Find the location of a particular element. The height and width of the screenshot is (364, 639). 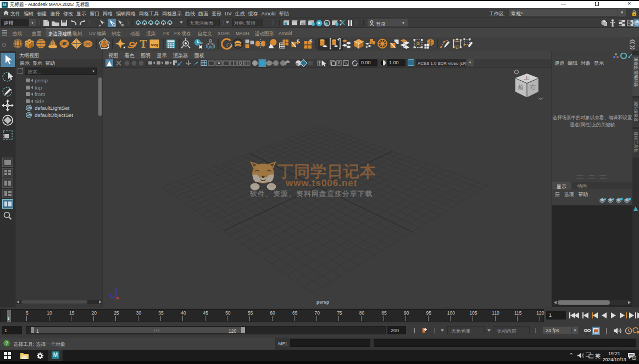

svg-text: 上 is located at coordinates (527, 78).